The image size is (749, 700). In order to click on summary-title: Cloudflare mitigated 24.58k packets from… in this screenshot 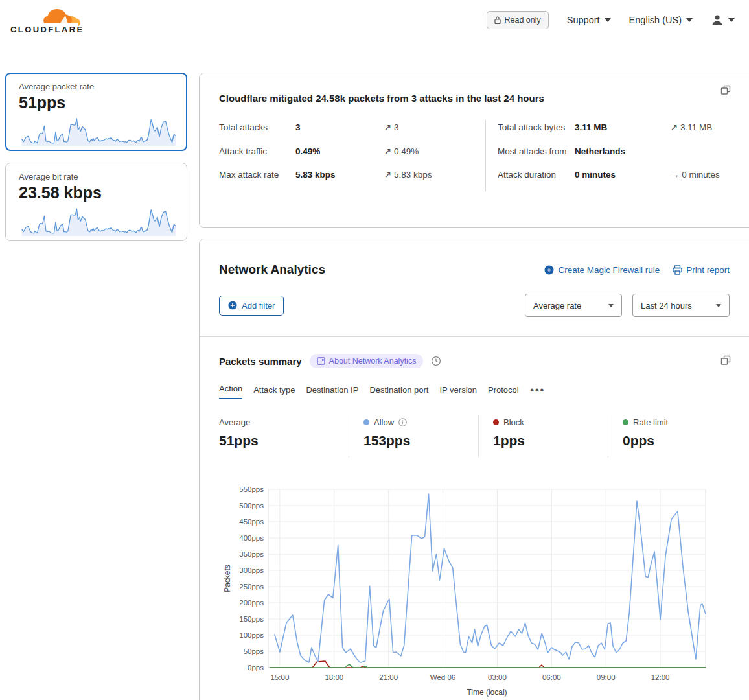, I will do `click(481, 99)`.